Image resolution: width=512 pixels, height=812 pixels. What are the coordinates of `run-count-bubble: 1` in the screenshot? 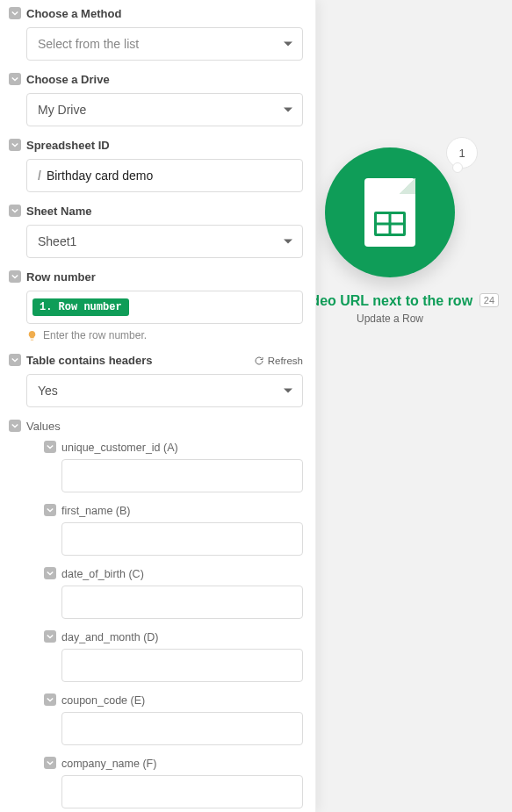 It's located at (462, 153).